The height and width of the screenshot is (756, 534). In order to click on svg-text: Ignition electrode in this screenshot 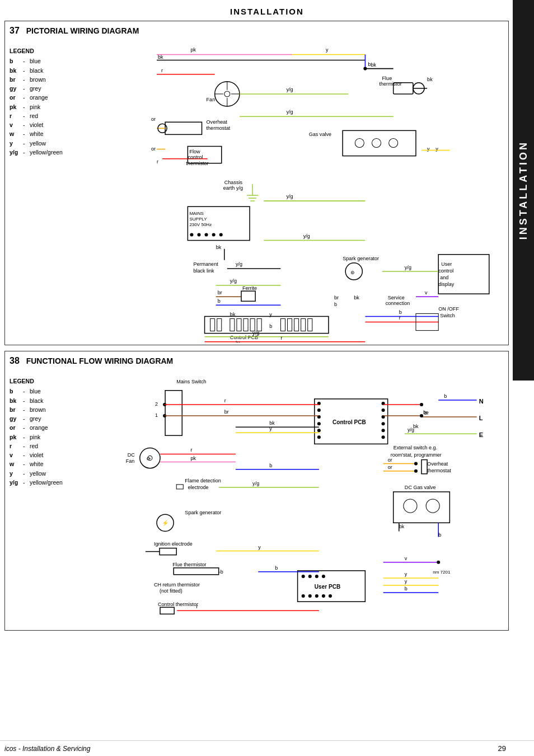, I will do `click(174, 544)`.